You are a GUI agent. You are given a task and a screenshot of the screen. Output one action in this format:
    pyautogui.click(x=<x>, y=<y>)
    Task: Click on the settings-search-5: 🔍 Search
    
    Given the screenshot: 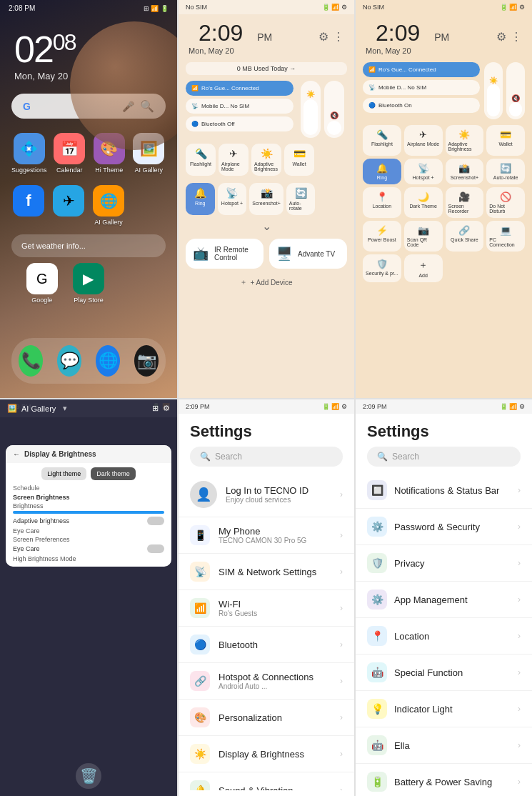 What is the action you would take?
    pyautogui.click(x=266, y=457)
    